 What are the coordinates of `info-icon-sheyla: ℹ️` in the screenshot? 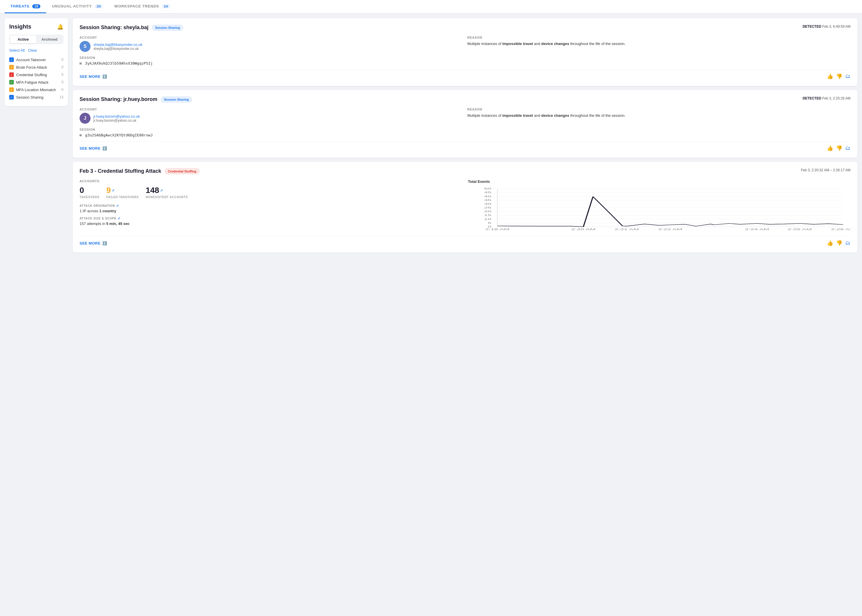 It's located at (105, 77).